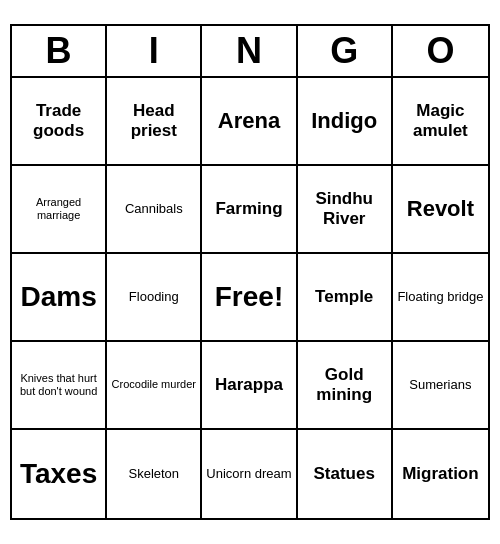 The width and height of the screenshot is (500, 544). What do you see at coordinates (440, 210) in the screenshot?
I see `bingo-cell-9: Revolt` at bounding box center [440, 210].